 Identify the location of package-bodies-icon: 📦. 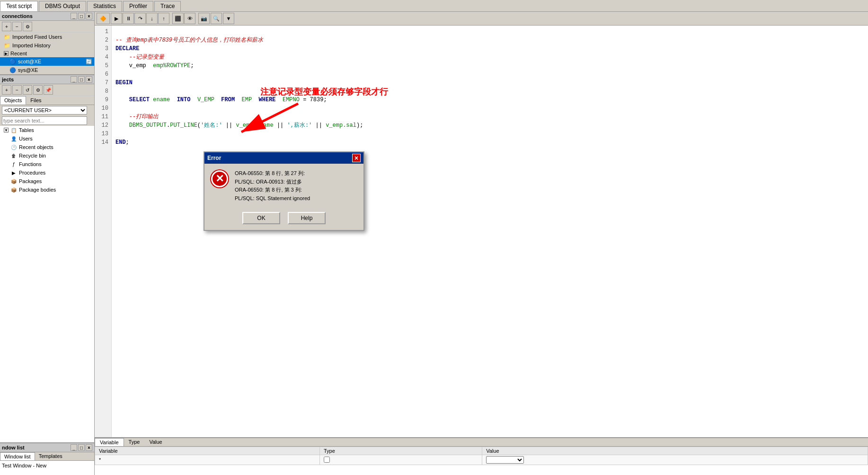
(14, 190).